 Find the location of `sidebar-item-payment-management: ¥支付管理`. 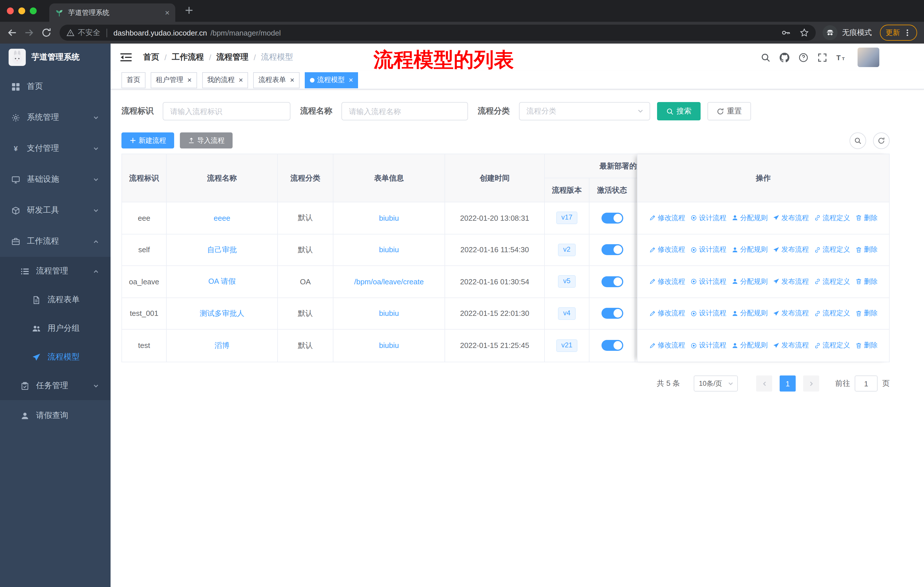

sidebar-item-payment-management: ¥支付管理 is located at coordinates (55, 148).